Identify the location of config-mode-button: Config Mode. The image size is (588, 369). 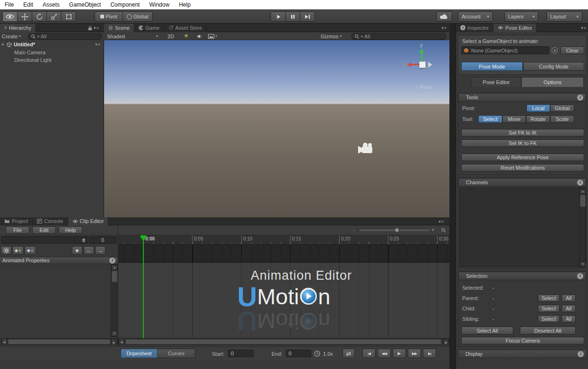
(553, 66).